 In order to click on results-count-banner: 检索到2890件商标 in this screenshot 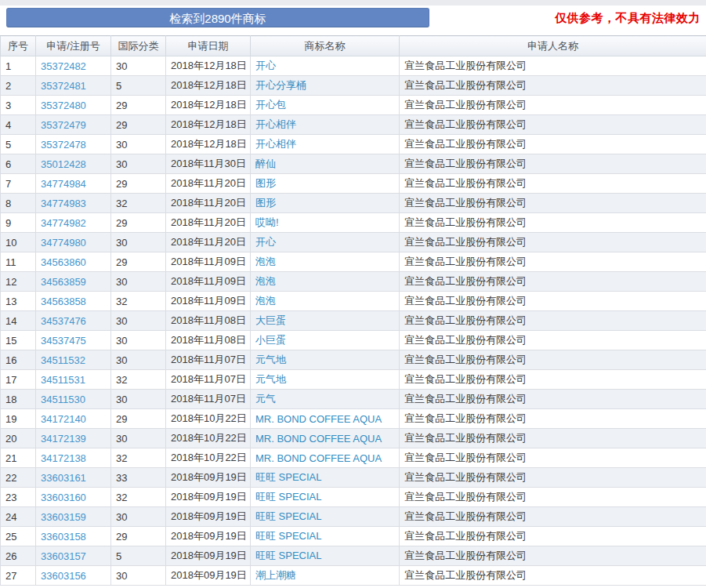, I will do `click(218, 17)`.